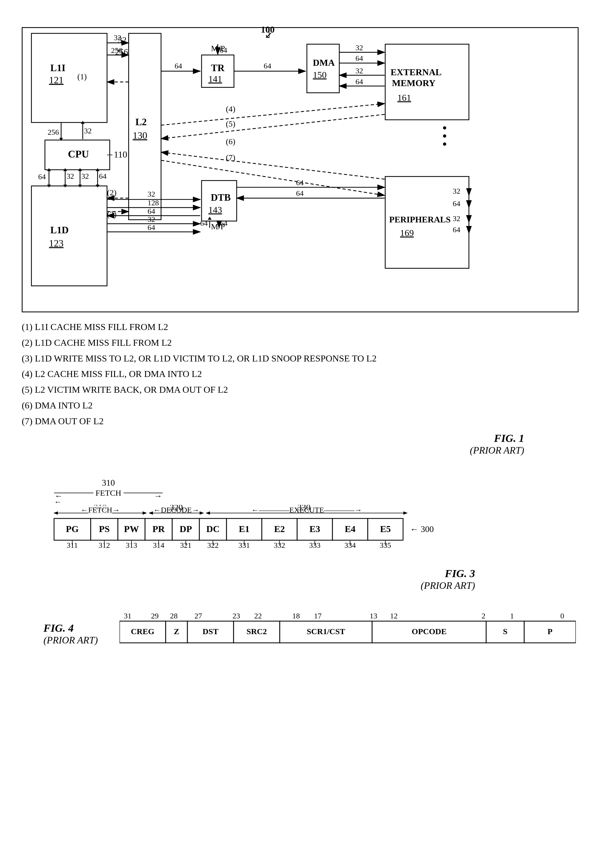 The image size is (597, 868). I want to click on svg-text: E2, so click(280, 529).